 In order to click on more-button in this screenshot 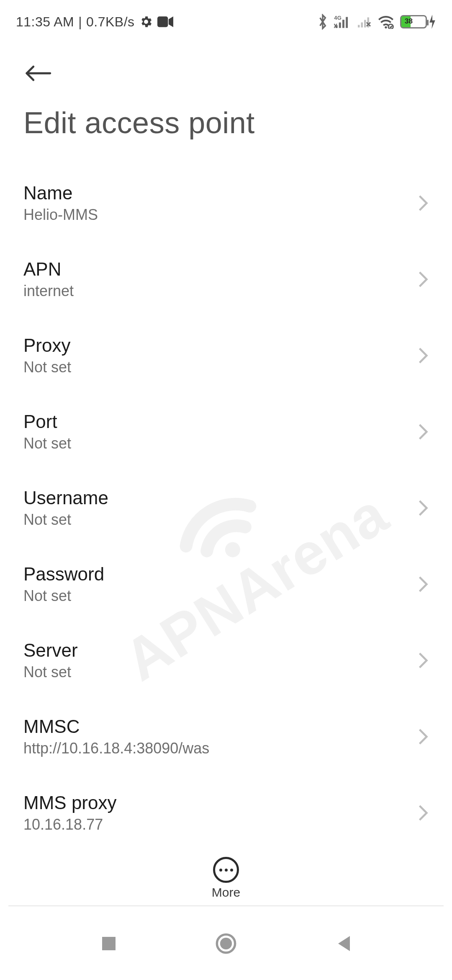, I will do `click(226, 870)`.